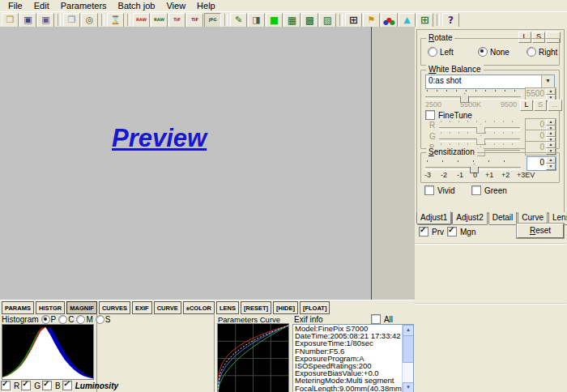 Image resolution: width=567 pixels, height=392 pixels. What do you see at coordinates (50, 308) in the screenshot?
I see `tab-histgr: HISTGR` at bounding box center [50, 308].